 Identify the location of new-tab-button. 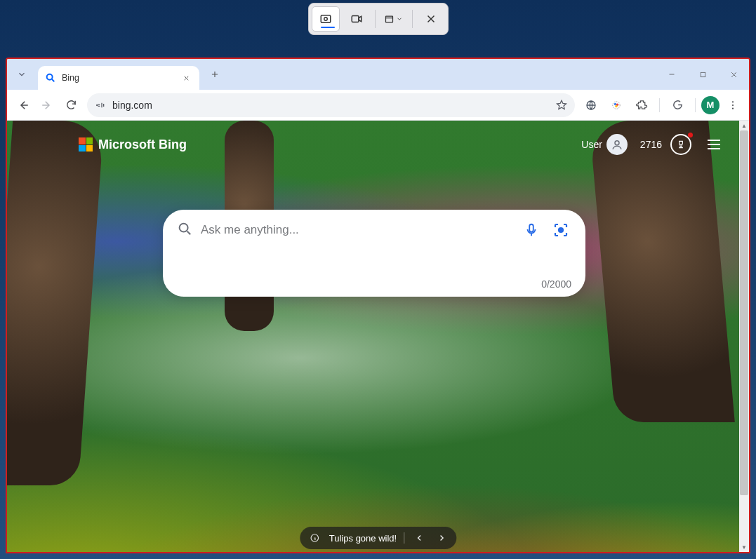
(215, 74).